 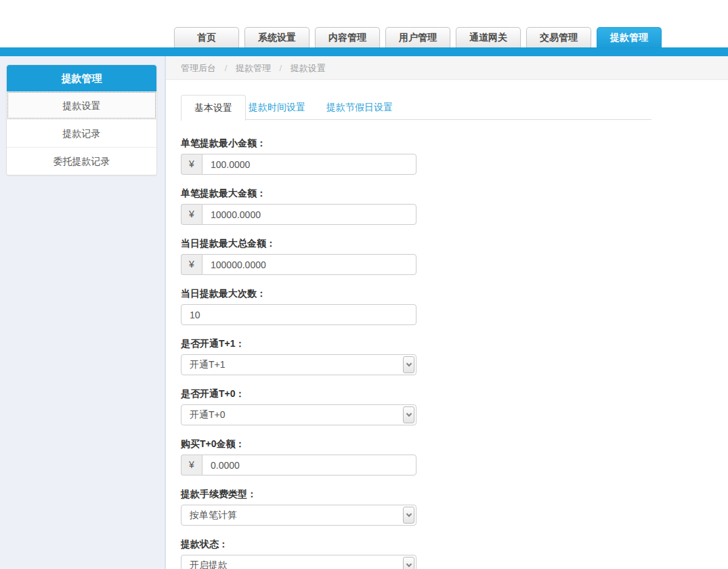 I want to click on buy-t0-amount-field: 购买T+0金额： ¥, so click(x=454, y=457).